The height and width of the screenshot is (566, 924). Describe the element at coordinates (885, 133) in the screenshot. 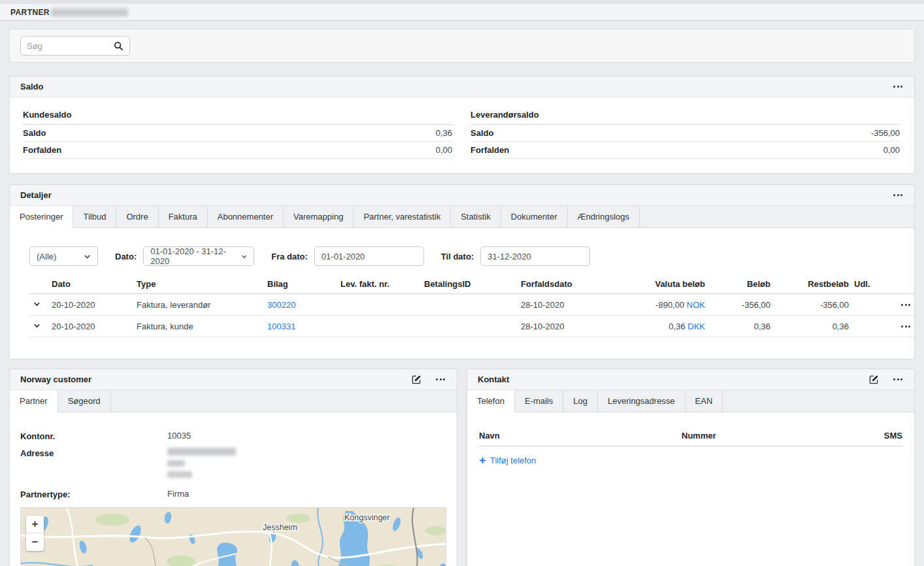

I see `row-value: -356,00` at that location.